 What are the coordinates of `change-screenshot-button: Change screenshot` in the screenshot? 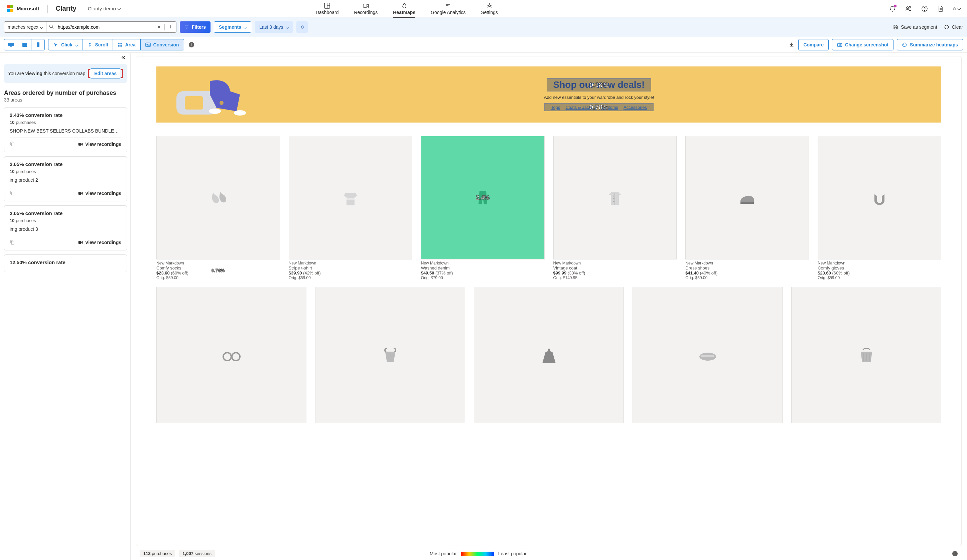 It's located at (863, 44).